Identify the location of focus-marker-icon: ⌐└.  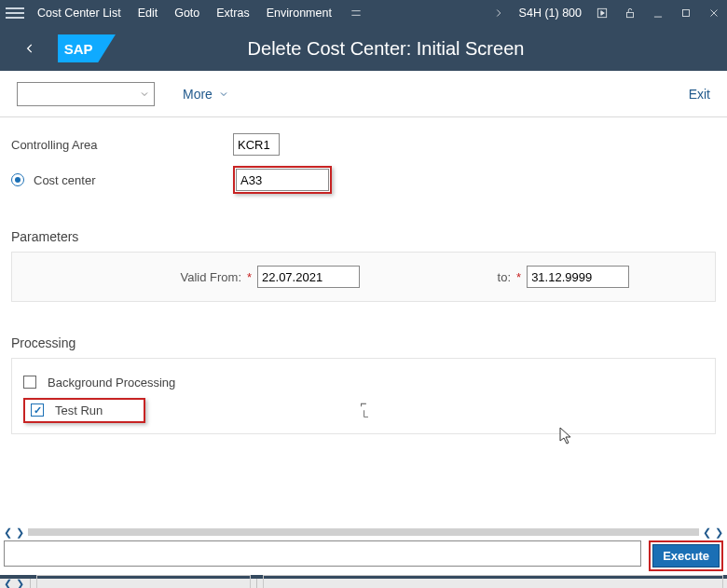
(364, 410).